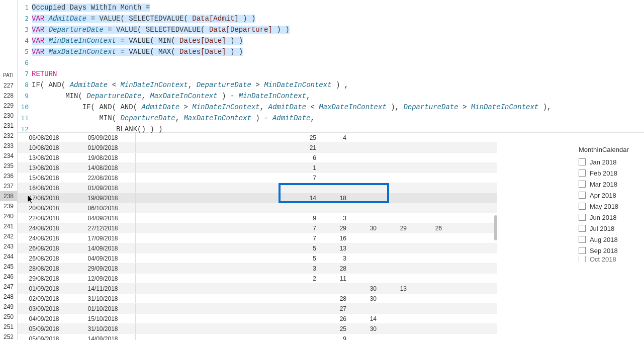 The image size is (644, 340). I want to click on cell-dep: 27/12/2018, so click(103, 228).